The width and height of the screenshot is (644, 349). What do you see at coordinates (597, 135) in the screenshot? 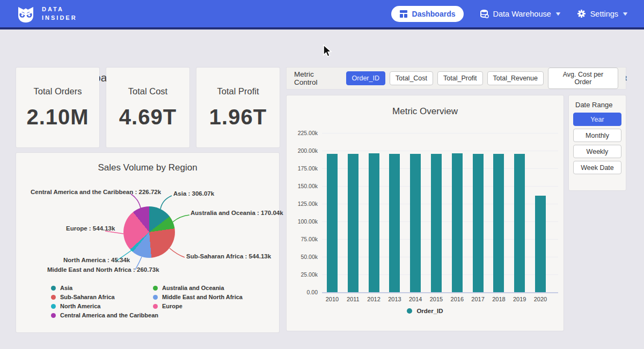
I see `date-button-monthly: Monthly` at bounding box center [597, 135].